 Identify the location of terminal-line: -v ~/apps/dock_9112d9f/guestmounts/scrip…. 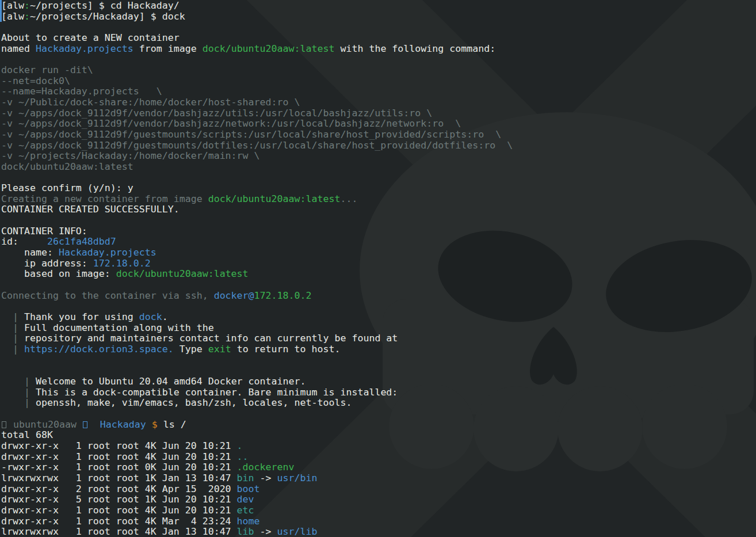
(379, 135).